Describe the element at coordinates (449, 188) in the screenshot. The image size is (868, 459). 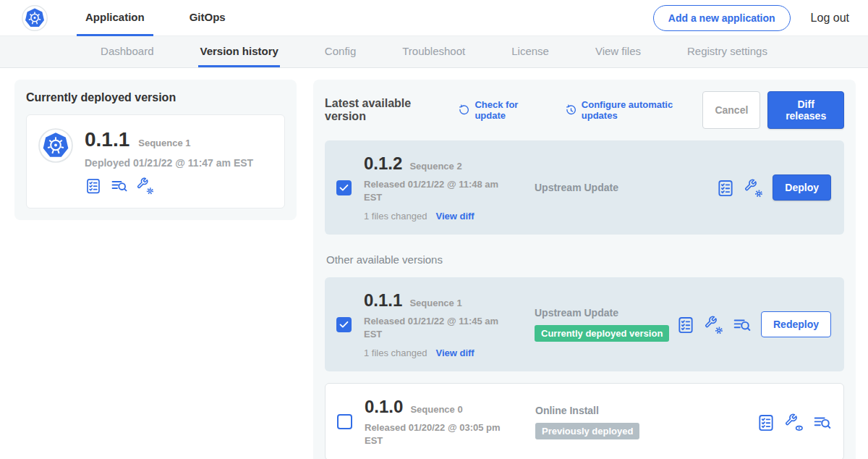
I see `version-info: 0.1.2 Sequence 2 Released 01/21/22 @ 11:…` at that location.